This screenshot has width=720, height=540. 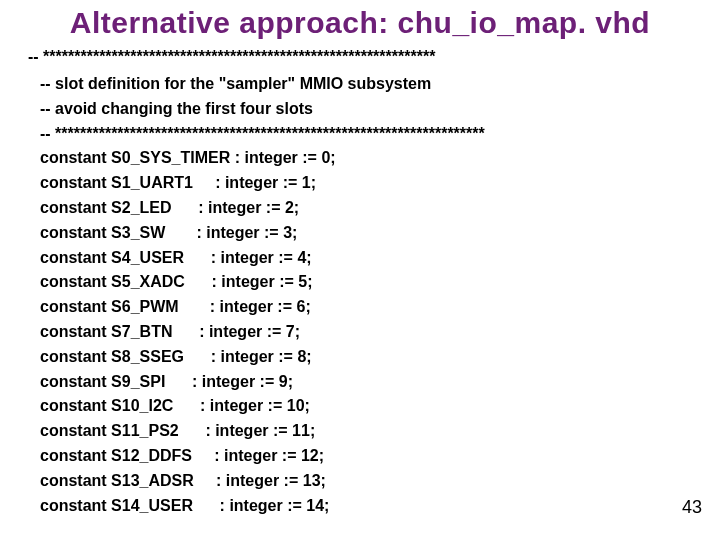 What do you see at coordinates (360, 406) in the screenshot?
I see `constant-line: constant S10_I2C : integer := 10;` at bounding box center [360, 406].